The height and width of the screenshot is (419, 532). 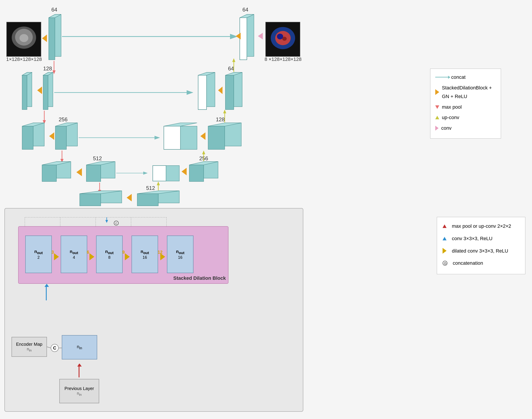 I want to click on pink-right-icon, so click(x=437, y=128).